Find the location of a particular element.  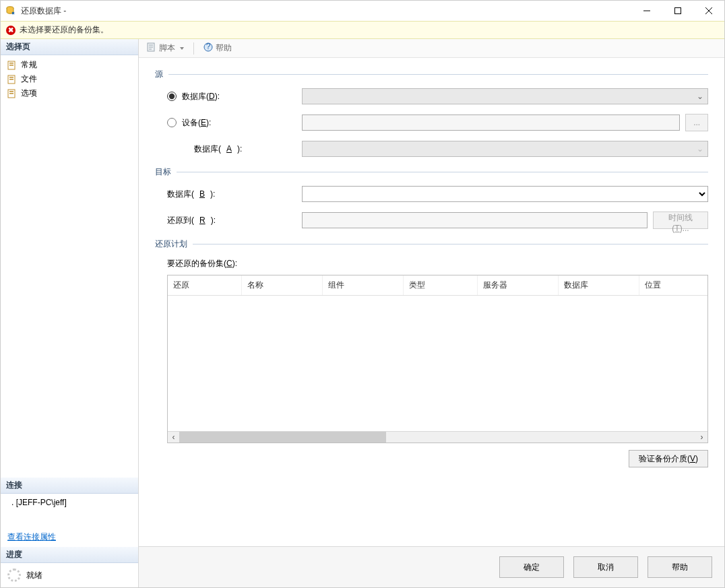

col-type: 类型 is located at coordinates (441, 286).